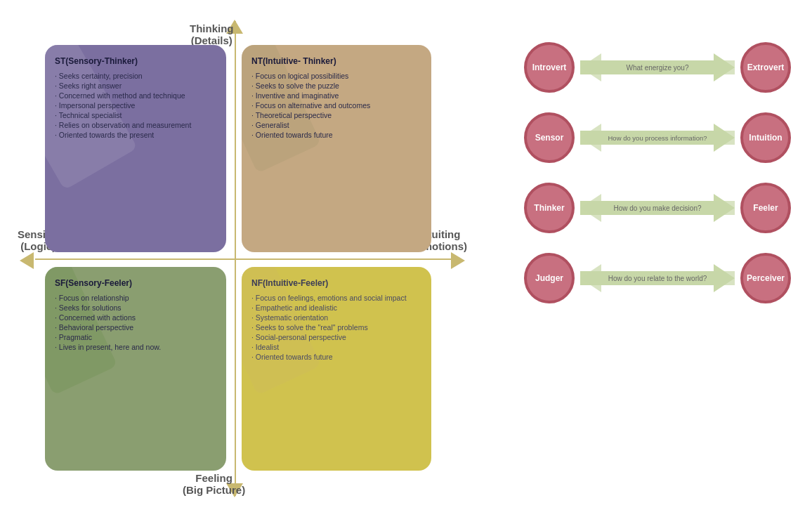 The width and height of the screenshot is (812, 517). Describe the element at coordinates (336, 115) in the screenshot. I see `nt-item-5: Theoretical perspective` at that location.